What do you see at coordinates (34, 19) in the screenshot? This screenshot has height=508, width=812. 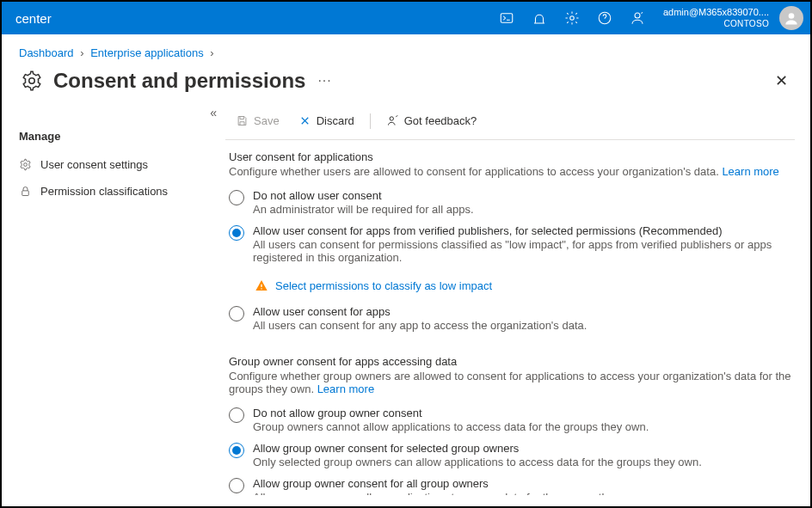 I see `product-name: center` at bounding box center [34, 19].